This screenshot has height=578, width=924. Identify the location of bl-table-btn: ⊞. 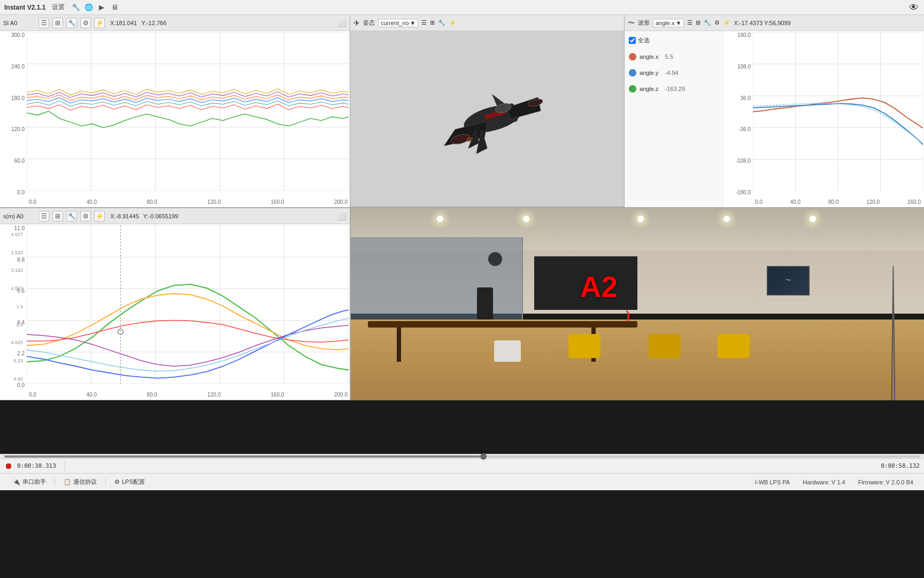
(58, 216).